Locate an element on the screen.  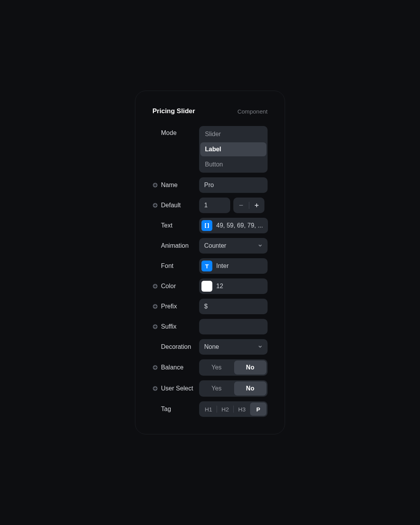
label-suffix: Suffix is located at coordinates (174, 327).